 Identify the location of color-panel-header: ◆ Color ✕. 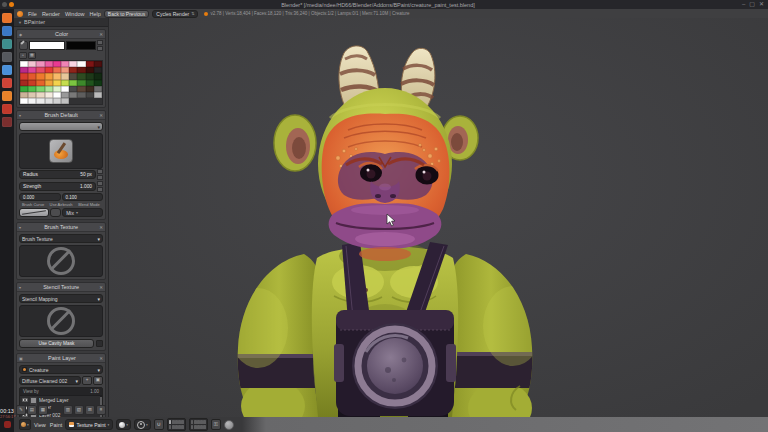
(61, 34).